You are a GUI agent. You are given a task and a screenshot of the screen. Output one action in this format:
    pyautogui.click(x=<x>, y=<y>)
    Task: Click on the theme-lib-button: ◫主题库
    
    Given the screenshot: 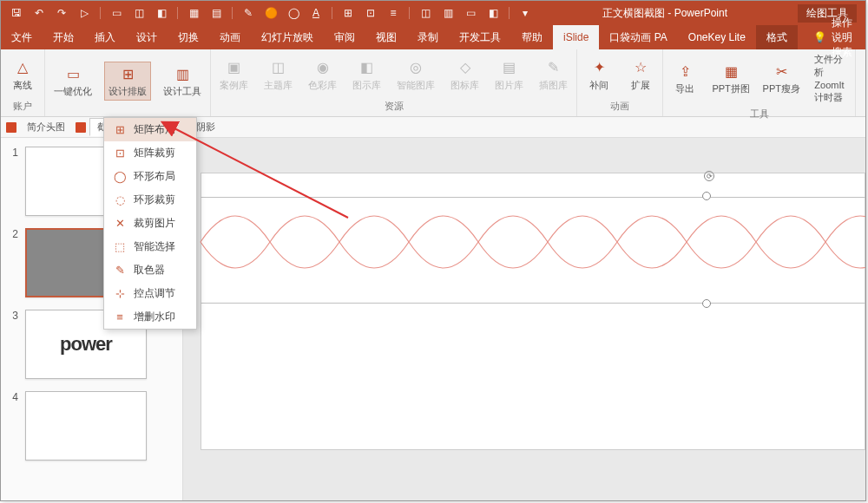 What is the action you would take?
    pyautogui.click(x=278, y=75)
    